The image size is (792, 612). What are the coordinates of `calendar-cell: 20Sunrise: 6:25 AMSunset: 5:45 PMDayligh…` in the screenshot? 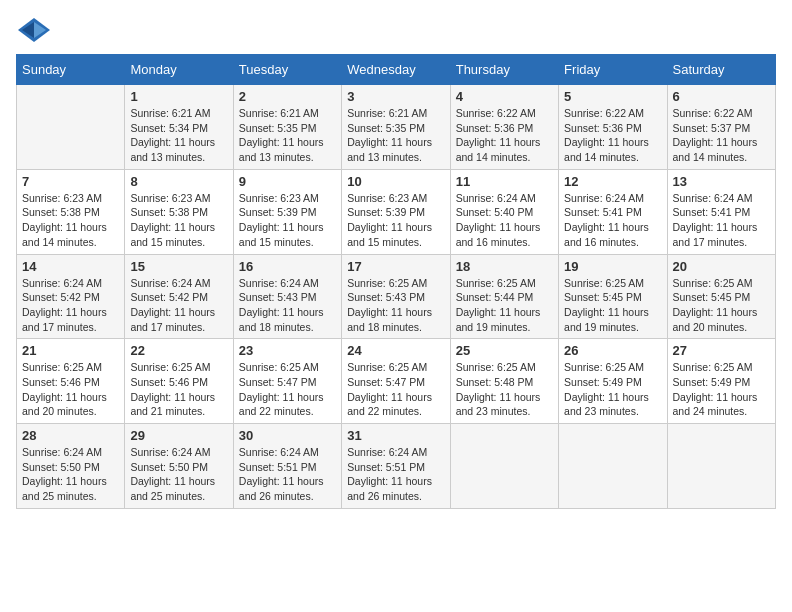 It's located at (721, 296).